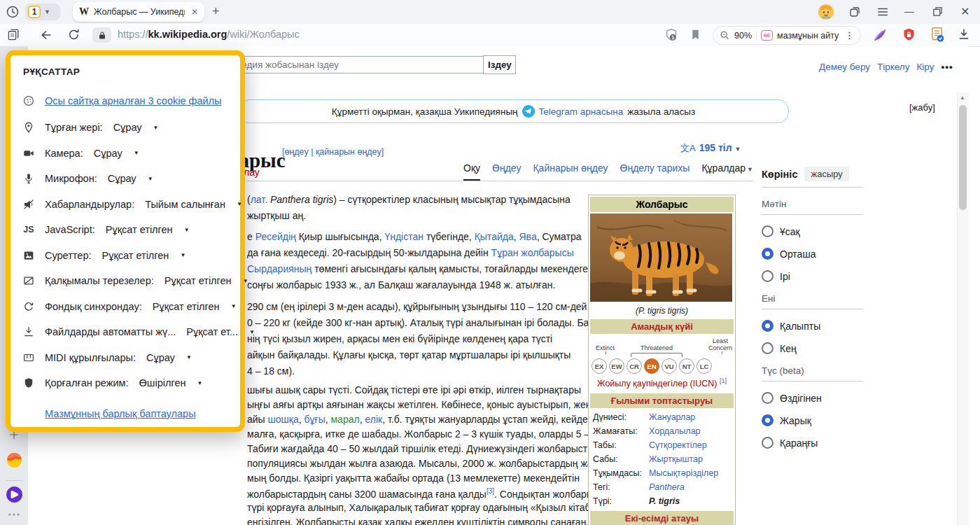 Image resolution: width=980 pixels, height=525 pixels. Describe the element at coordinates (964, 34) in the screenshot. I see `downloads-icon` at that location.